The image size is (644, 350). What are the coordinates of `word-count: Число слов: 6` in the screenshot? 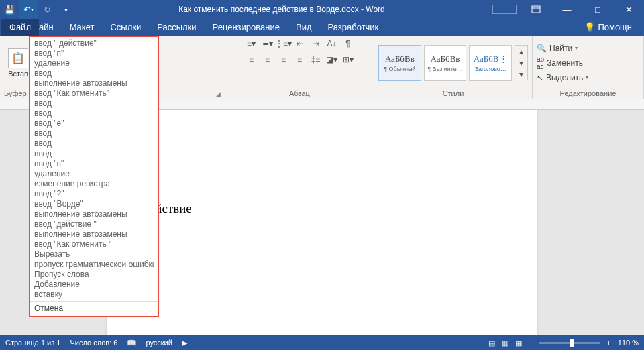 It's located at (94, 343).